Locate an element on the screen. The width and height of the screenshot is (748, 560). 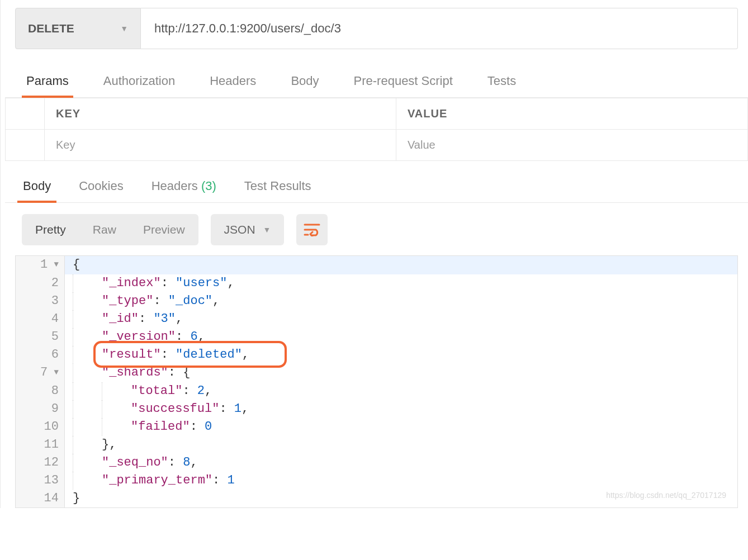
line-number: 3 is located at coordinates (40, 301).